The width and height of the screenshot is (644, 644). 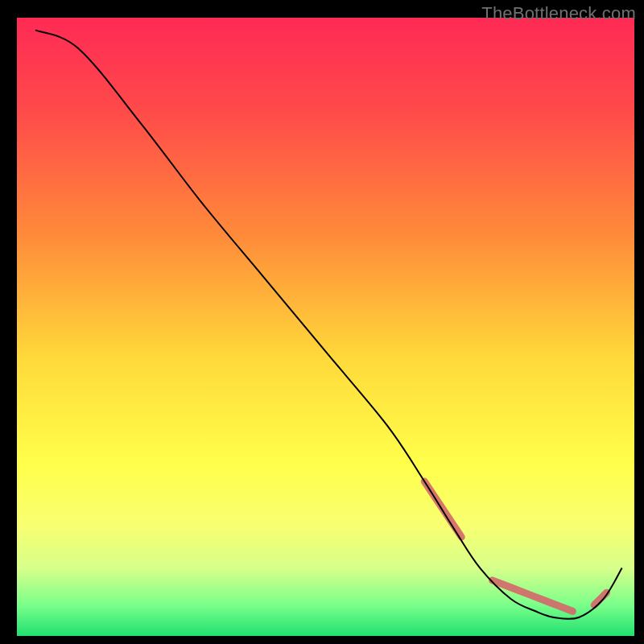 I want to click on watermark-label: TheBottleneck.com, so click(x=559, y=14).